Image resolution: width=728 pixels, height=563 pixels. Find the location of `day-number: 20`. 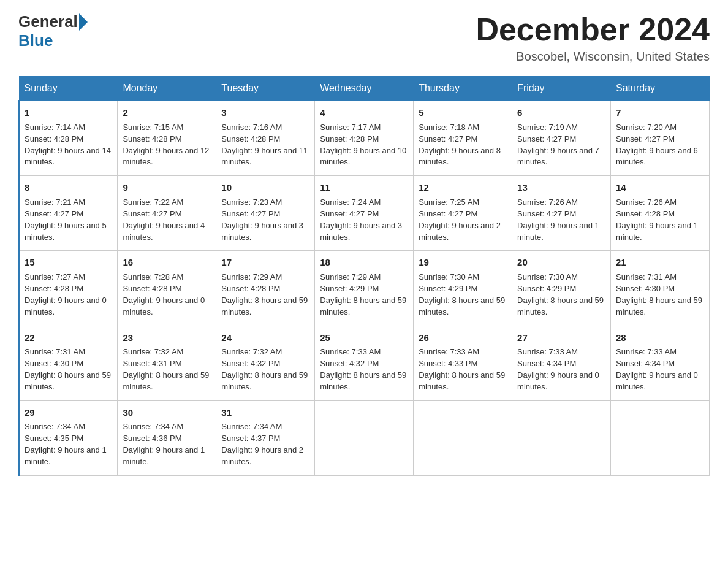

day-number: 20 is located at coordinates (561, 262).